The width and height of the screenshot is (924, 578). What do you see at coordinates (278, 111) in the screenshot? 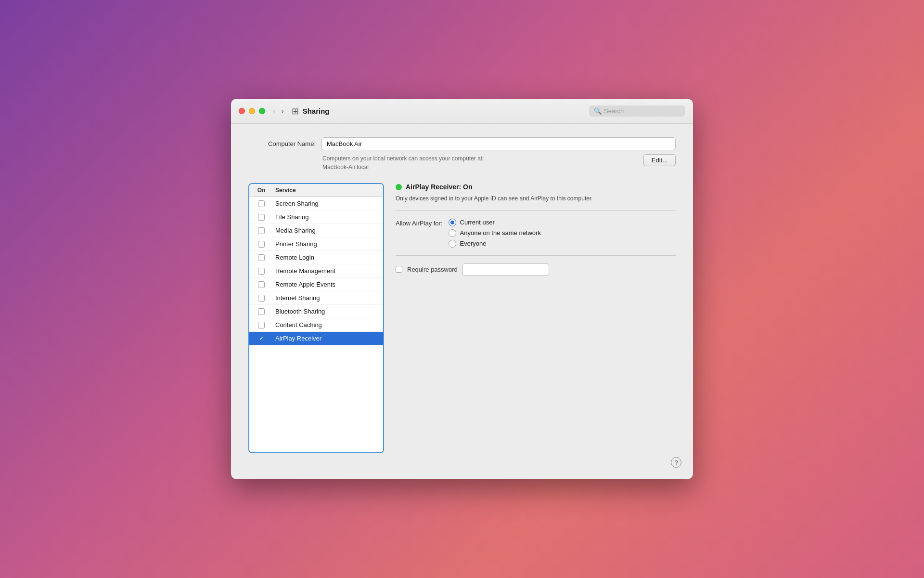
I see `nav-buttons: ‹ ›` at bounding box center [278, 111].